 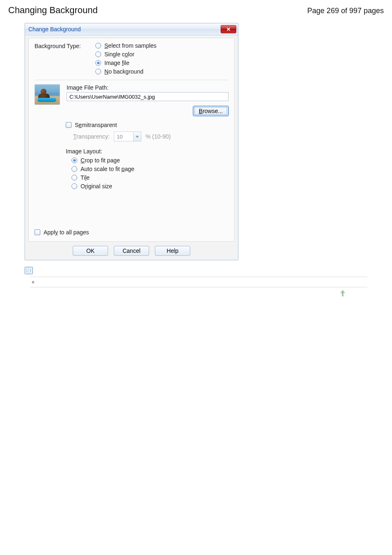 What do you see at coordinates (96, 125) in the screenshot?
I see `semitransparent-label: Semitransparent` at bounding box center [96, 125].